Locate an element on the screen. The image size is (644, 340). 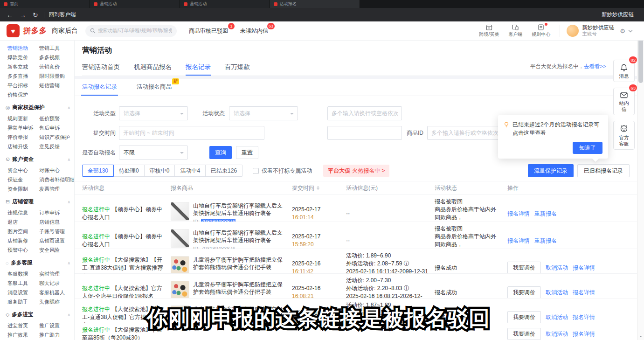
sidebar-item: 聊天记录 is located at coordinates (57, 283).